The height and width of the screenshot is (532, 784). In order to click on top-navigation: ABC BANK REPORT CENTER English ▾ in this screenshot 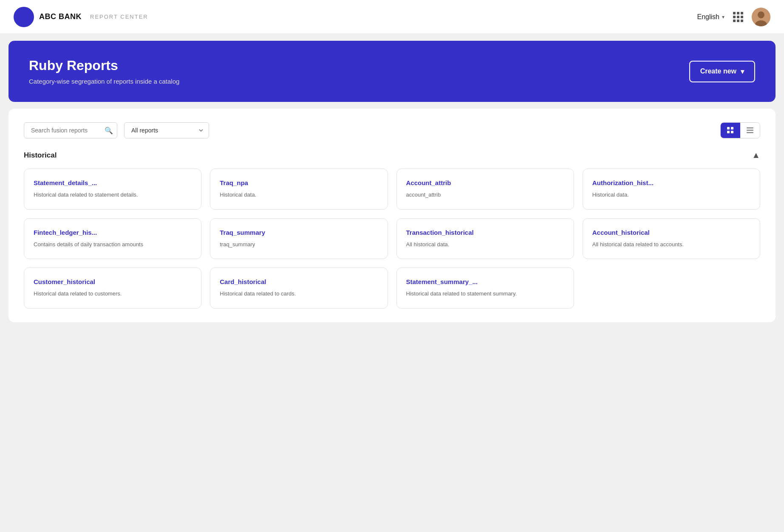, I will do `click(392, 17)`.